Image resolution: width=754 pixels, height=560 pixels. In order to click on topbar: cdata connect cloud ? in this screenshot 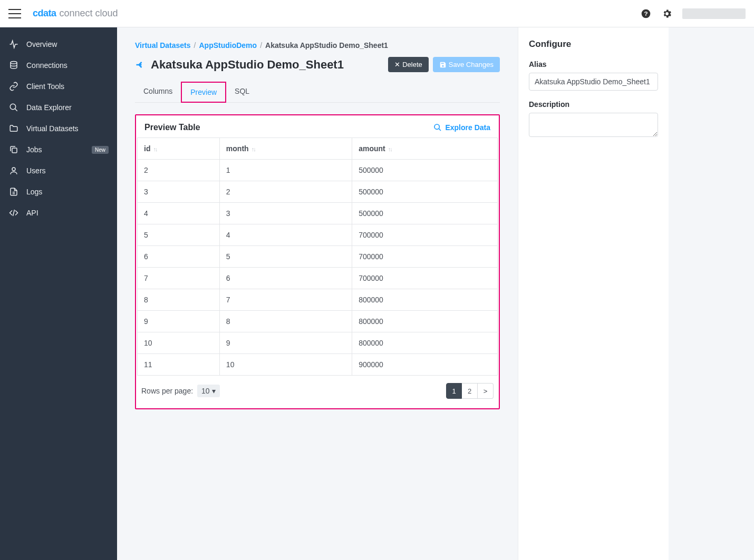, I will do `click(377, 14)`.